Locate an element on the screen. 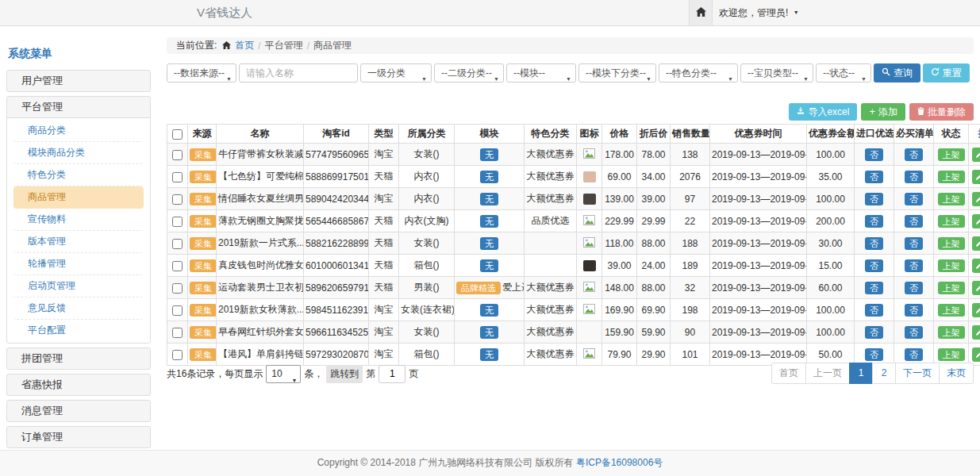  filter-select-data-source: --数据来源--▼ is located at coordinates (202, 73).